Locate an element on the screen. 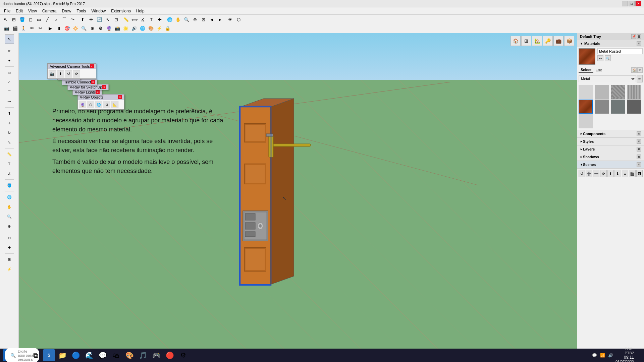 The height and width of the screenshot is (362, 644). materials-close: × is located at coordinates (639, 44).